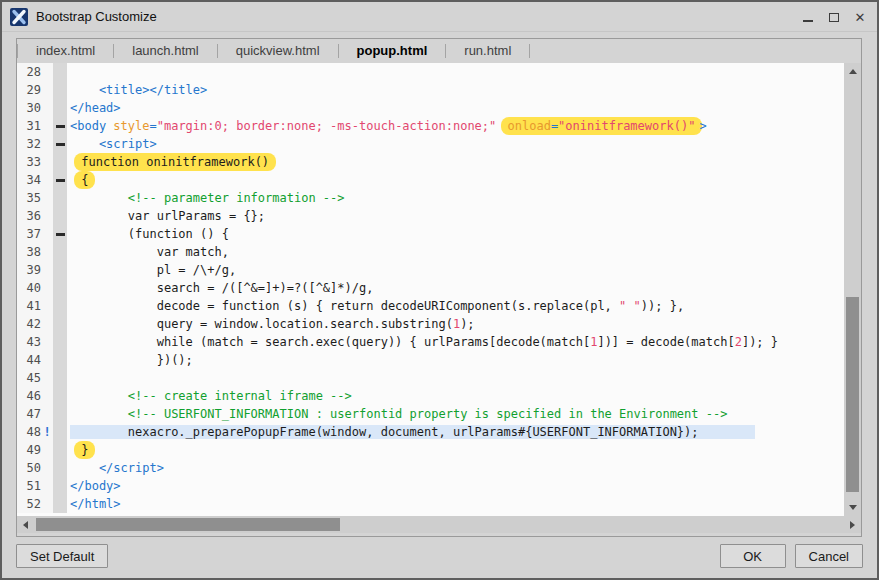 This screenshot has height=580, width=879. What do you see at coordinates (456, 396) in the screenshot?
I see `code-line: <!-- create internal iframe -->` at bounding box center [456, 396].